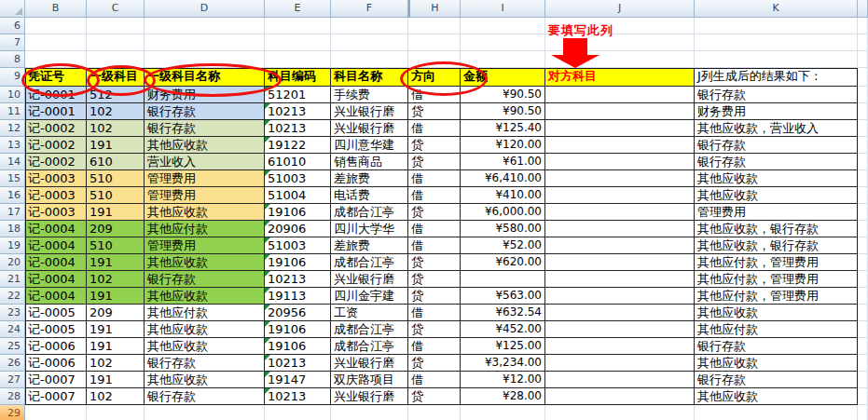  What do you see at coordinates (620, 279) in the screenshot?
I see `cell-J21` at bounding box center [620, 279].